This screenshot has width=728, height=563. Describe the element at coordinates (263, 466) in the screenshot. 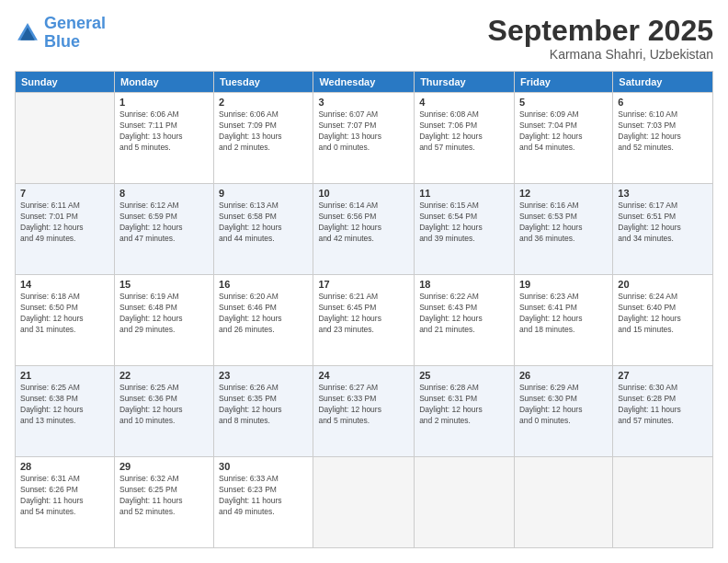

I see `day-number: 30` at that location.